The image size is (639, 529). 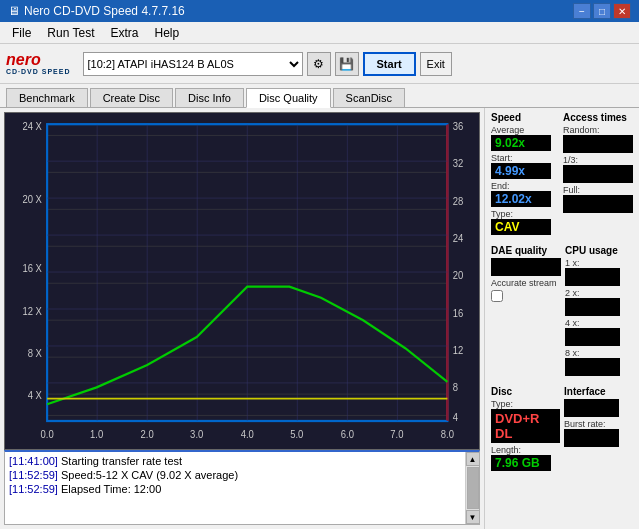 I want to click on full-value-box, so click(x=598, y=204).